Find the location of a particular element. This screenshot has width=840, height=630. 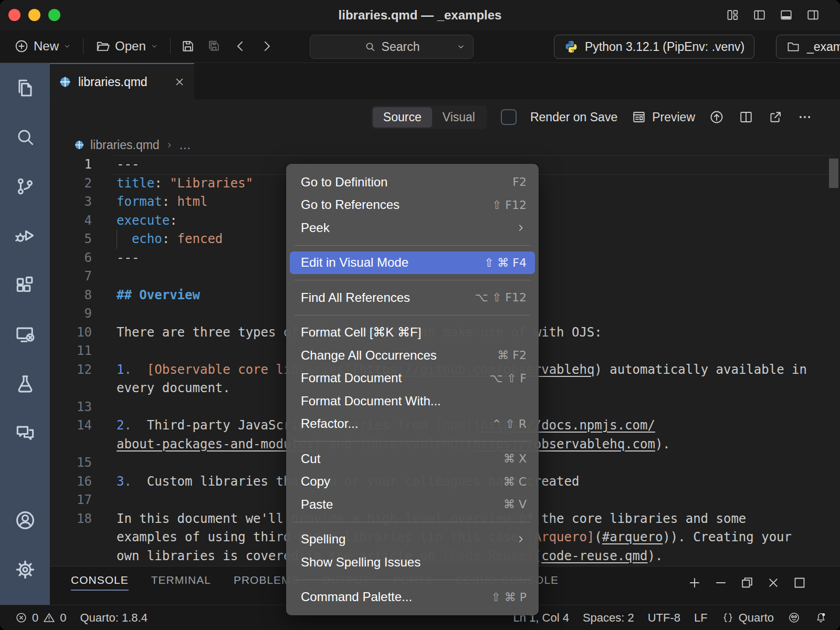

editor-actions: Source Visual Render on Save Preview is located at coordinates (445, 117).